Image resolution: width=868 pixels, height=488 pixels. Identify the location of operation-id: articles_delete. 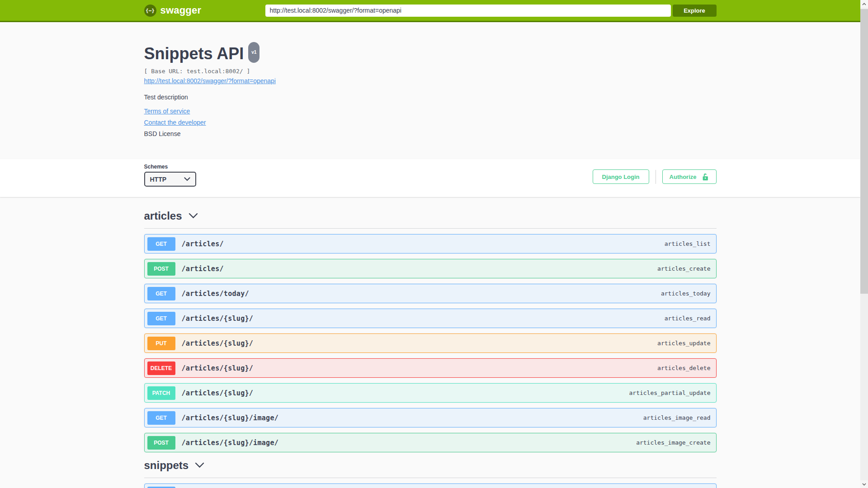
(684, 368).